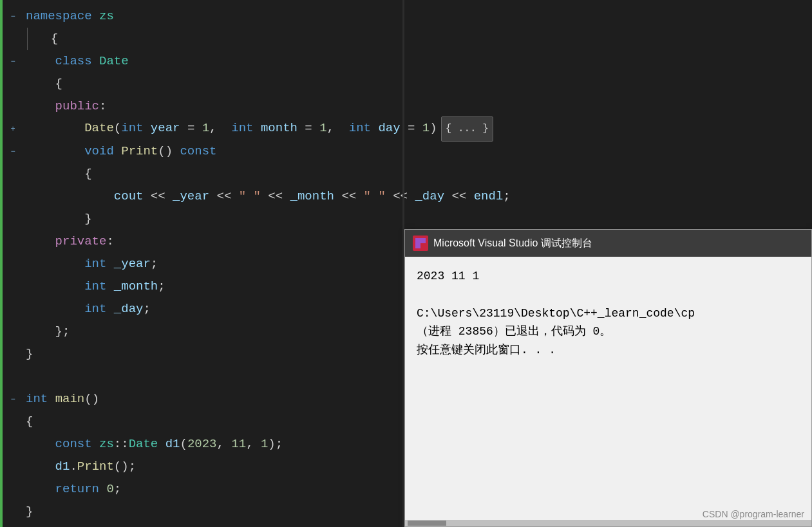 The height and width of the screenshot is (527, 812). What do you see at coordinates (201, 174) in the screenshot?
I see `code-line-8: {` at bounding box center [201, 174].